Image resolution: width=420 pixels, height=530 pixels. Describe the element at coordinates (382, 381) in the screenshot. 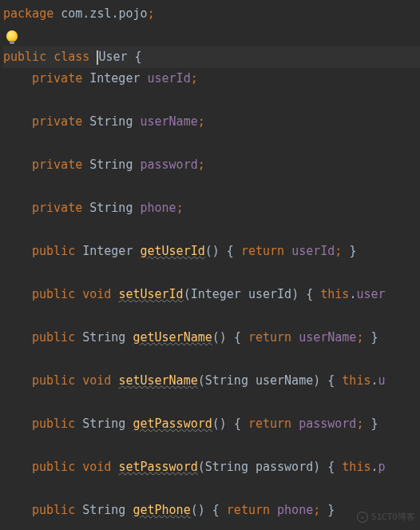

I see `truncated-text: u` at that location.